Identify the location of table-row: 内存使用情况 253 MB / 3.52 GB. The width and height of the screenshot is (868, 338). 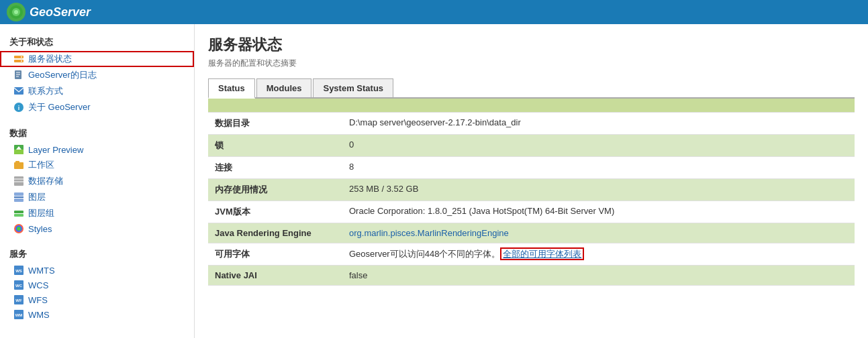
(532, 189).